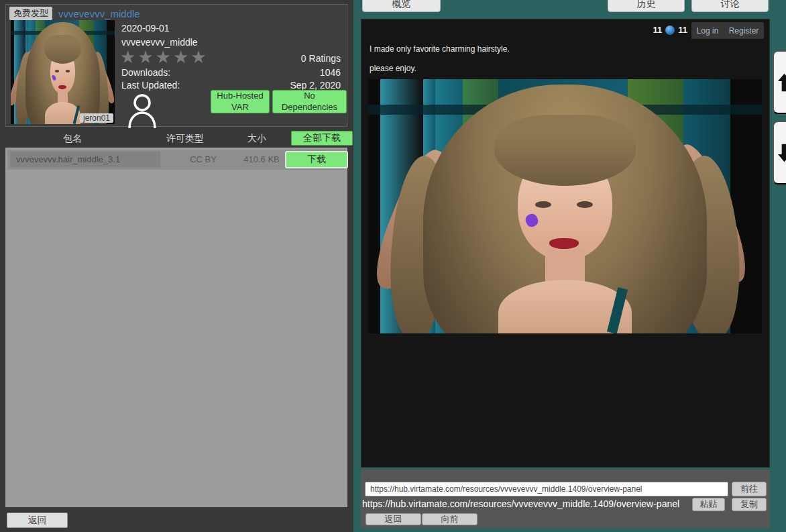 This screenshot has height=532, width=786. Describe the element at coordinates (38, 521) in the screenshot. I see `back-button: 返回` at that location.